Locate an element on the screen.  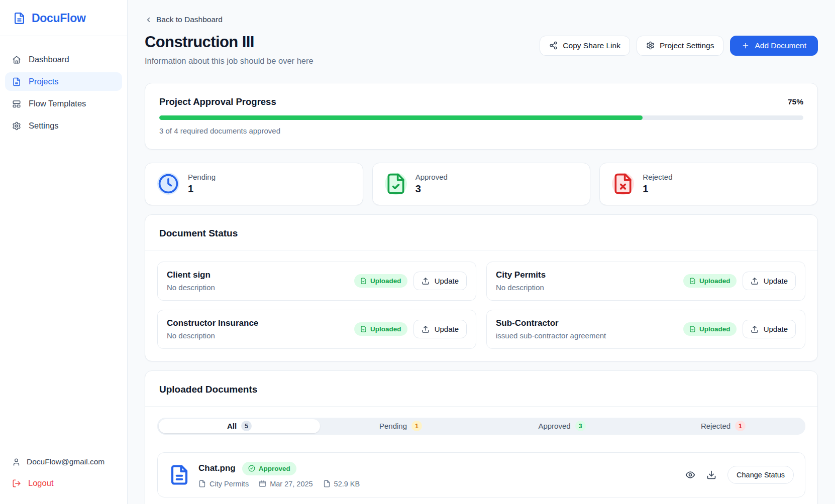
tab-label: Rejected is located at coordinates (715, 426).